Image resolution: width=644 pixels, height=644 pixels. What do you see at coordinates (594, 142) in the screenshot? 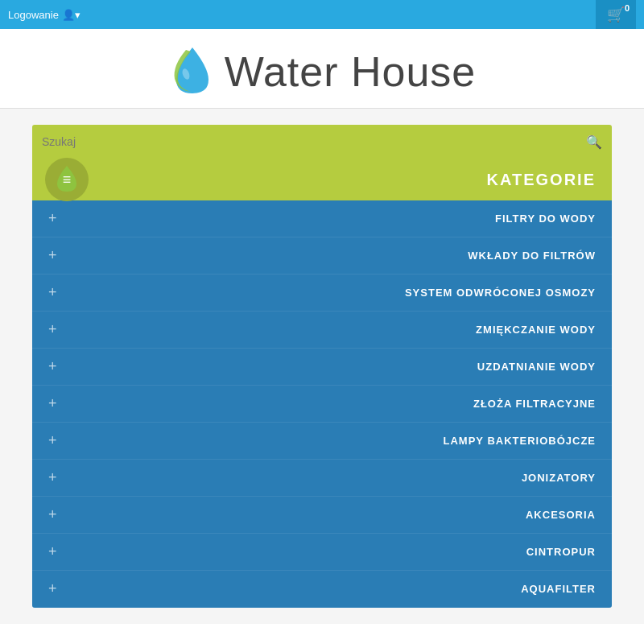
I see `search-icon: 🔍` at bounding box center [594, 142].